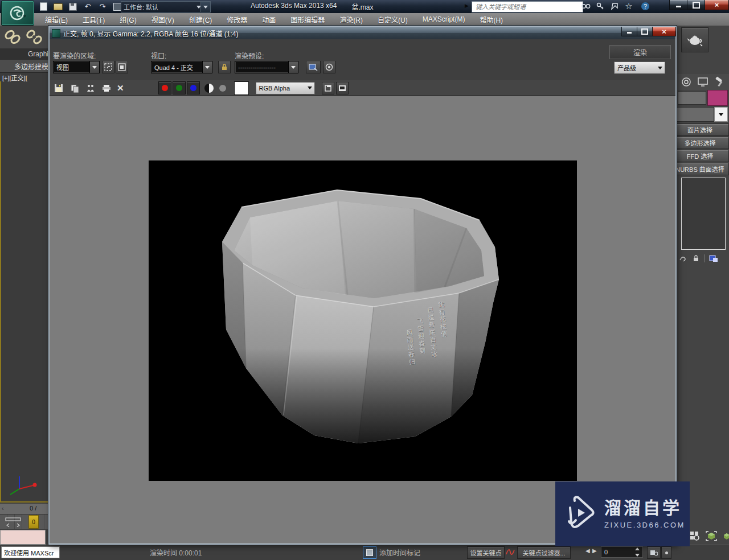  Describe the element at coordinates (692, 98) in the screenshot. I see `object-name-field` at that location.